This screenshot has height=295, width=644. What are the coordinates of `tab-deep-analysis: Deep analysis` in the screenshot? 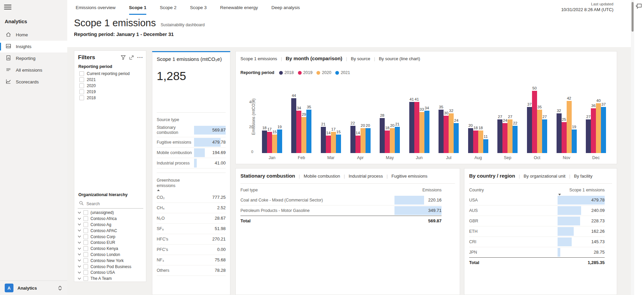 It's located at (286, 7).